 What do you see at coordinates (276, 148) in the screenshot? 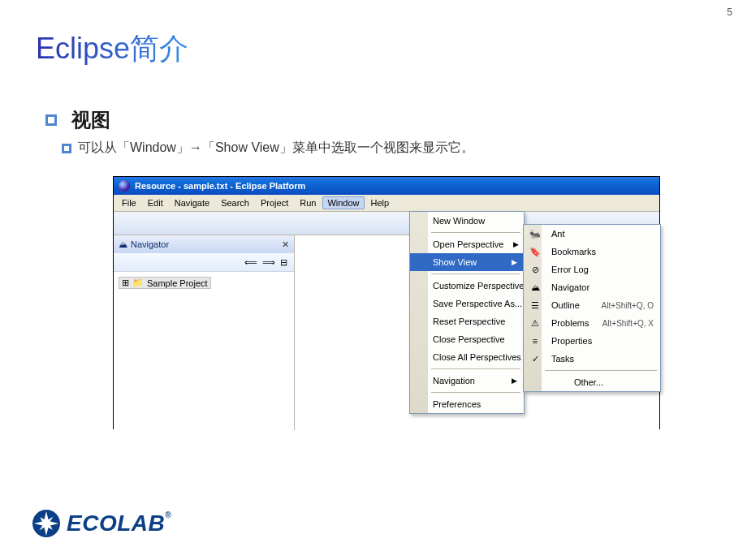
I see `body-text: 可以从「Window」→「Show View」菜单中选取一个视图来显示它。` at bounding box center [276, 148].